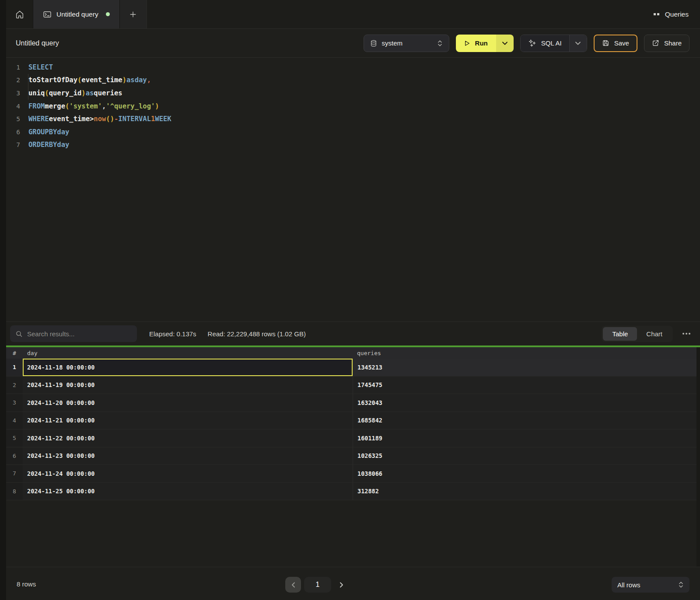 The image size is (700, 600). I want to click on scrollbar-gutter, so click(698, 457).